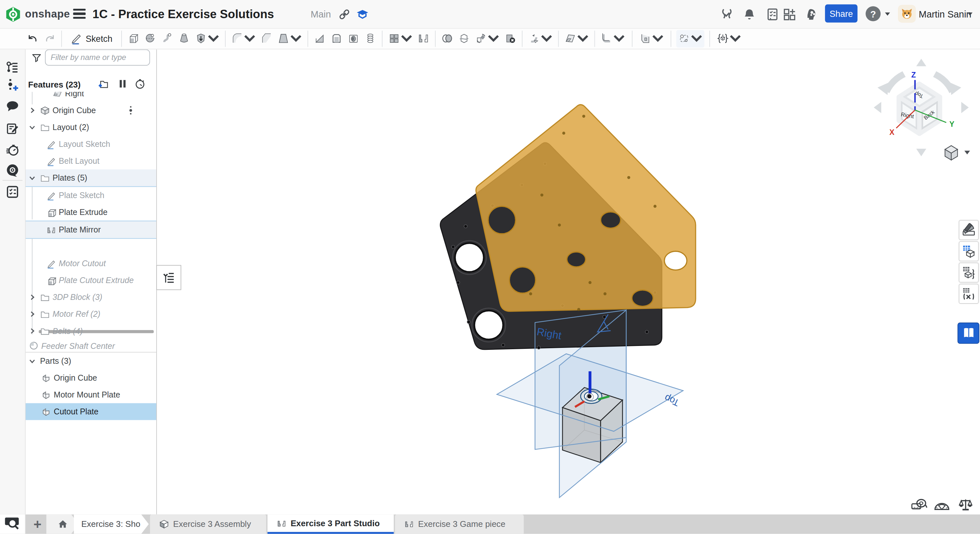 The height and width of the screenshot is (534, 980). I want to click on curves-button, so click(690, 38).